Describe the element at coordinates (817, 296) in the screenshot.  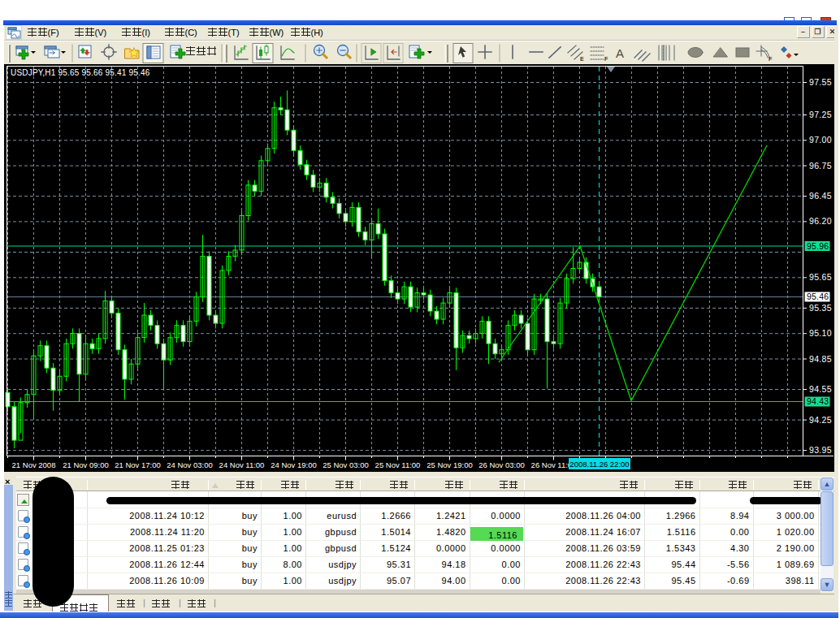
I see `svg-text: 95.46` at that location.